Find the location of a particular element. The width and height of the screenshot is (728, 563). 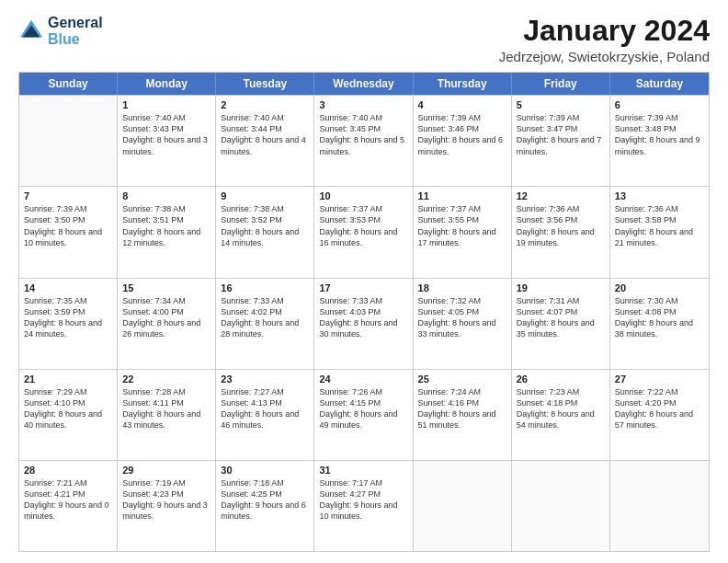

calendar-cell: 2Sunrise: 7:40 AMSunset: 3:44 PMDaylight… is located at coordinates (265, 141).